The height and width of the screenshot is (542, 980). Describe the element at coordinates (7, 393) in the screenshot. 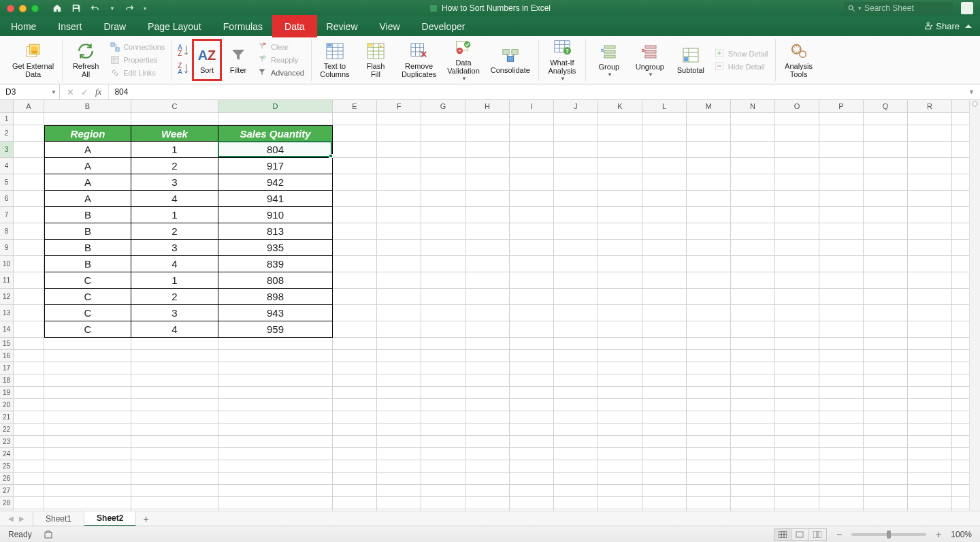

I see `row-header-19: 19` at that location.